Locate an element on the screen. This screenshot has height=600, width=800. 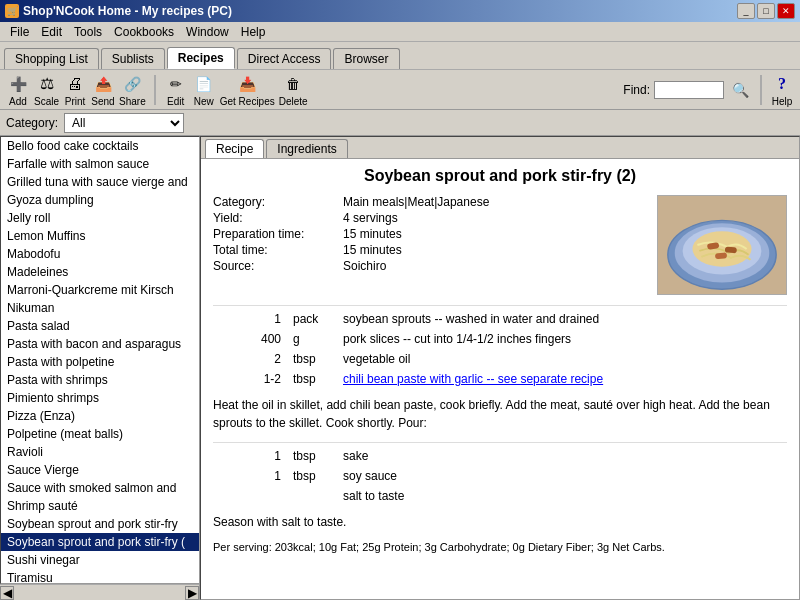
ingredients-section-2: 1 tbsp sake 1 tbsp soy sauce salt to tas… is located at coordinates (500, 472).